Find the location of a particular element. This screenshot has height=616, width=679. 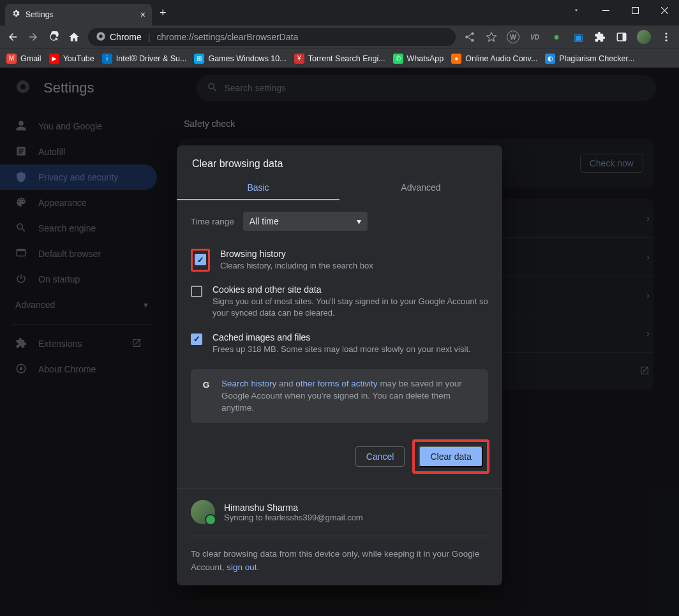

search-placeholder: Search settings is located at coordinates (255, 88).